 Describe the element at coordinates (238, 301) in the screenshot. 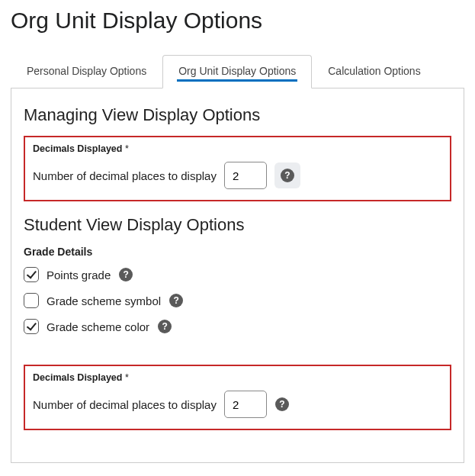

I see `grade-scheme-symbol-row: Grade scheme symbol ?` at that location.